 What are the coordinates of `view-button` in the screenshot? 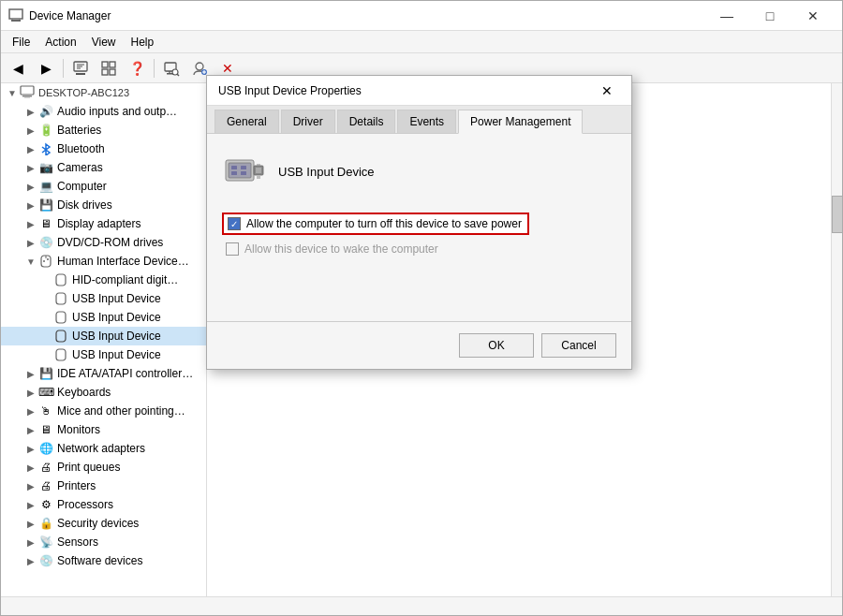 It's located at (109, 68).